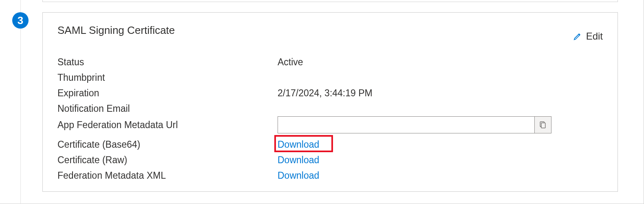 The height and width of the screenshot is (204, 644). I want to click on cert-raw-label: Certificate (Raw), so click(168, 160).